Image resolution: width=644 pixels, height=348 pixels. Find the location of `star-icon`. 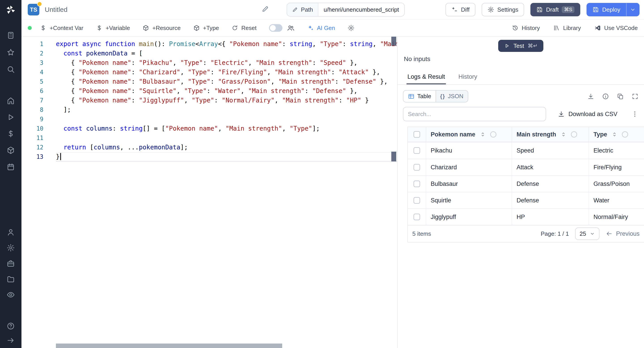

star-icon is located at coordinates (11, 52).